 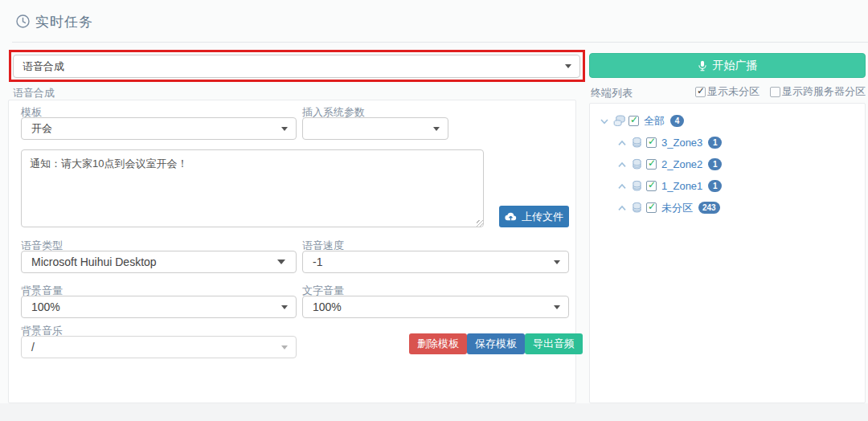 I want to click on tree-row-zone2: 2_Zone2 1, so click(x=727, y=164).